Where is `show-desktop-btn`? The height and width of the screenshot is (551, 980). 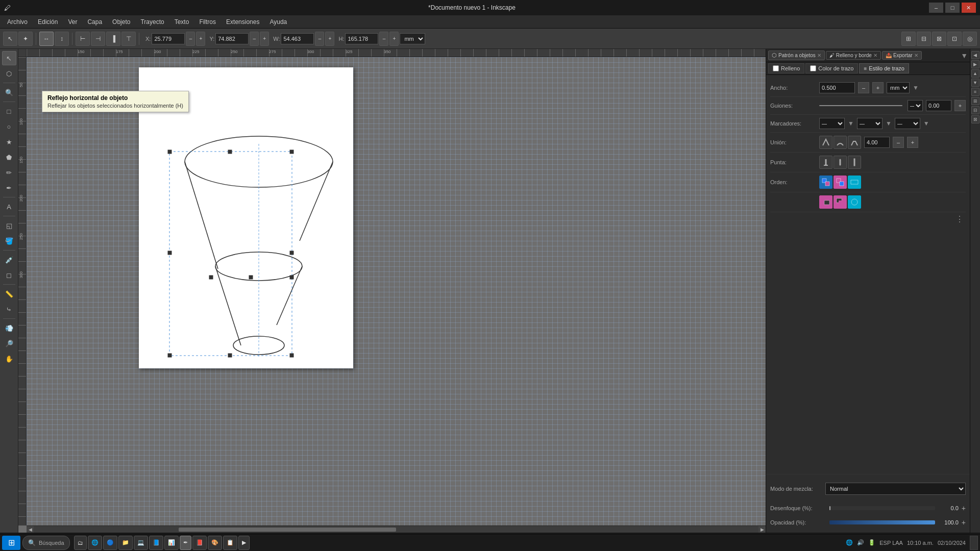
show-desktop-btn is located at coordinates (974, 543).